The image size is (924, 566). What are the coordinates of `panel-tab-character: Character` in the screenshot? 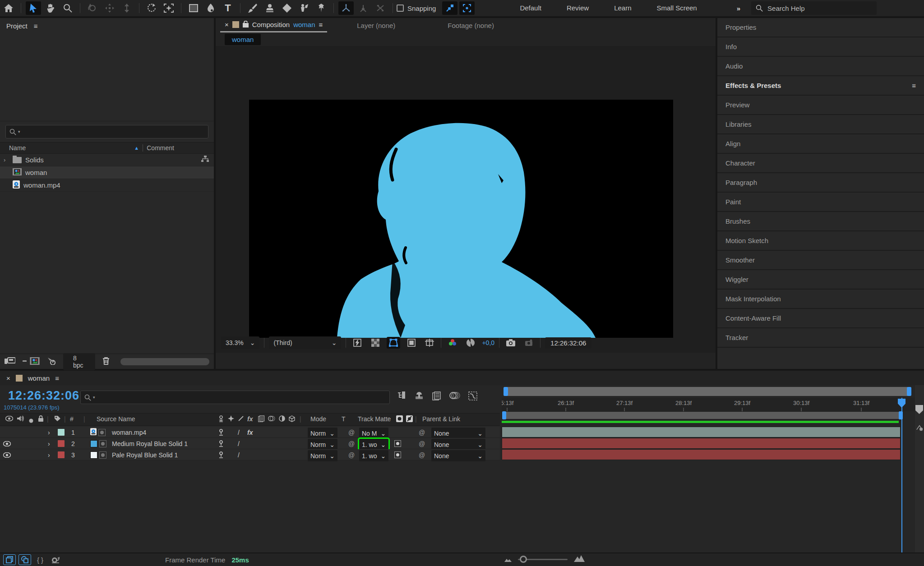 It's located at (821, 163).